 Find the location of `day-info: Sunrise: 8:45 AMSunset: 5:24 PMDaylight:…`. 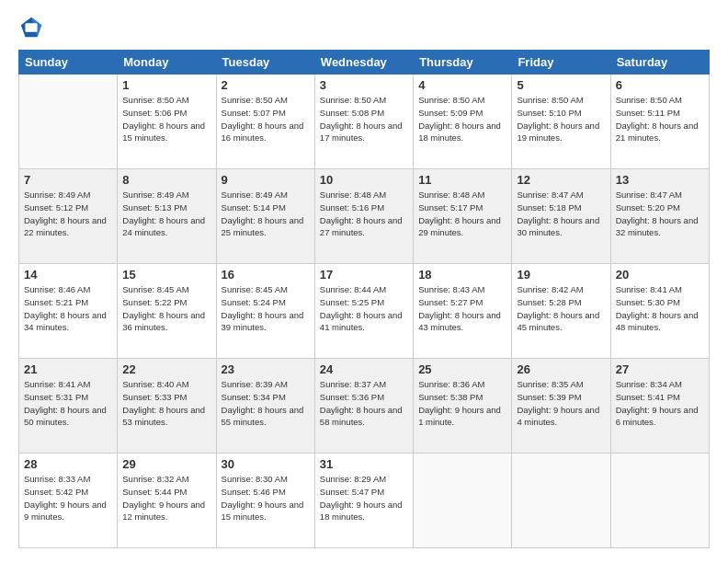

day-info: Sunrise: 8:45 AMSunset: 5:24 PMDaylight:… is located at coordinates (266, 309).